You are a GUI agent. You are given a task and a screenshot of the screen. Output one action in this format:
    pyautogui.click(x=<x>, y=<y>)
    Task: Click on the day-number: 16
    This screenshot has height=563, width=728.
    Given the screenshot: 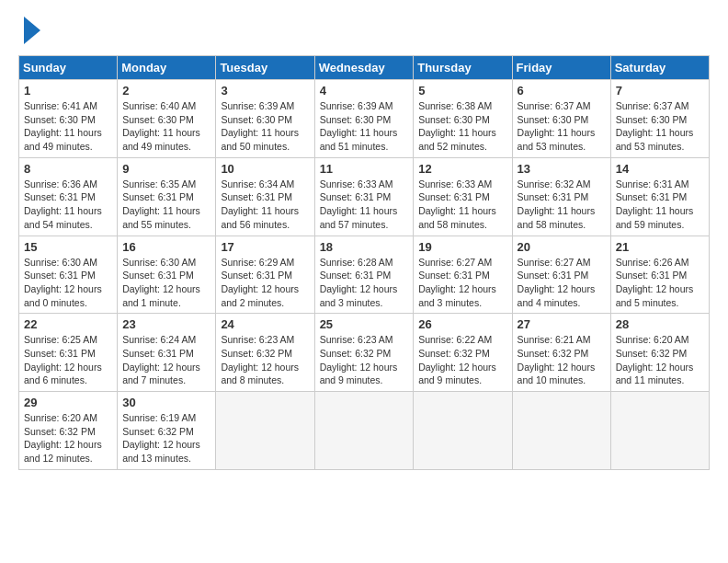 What is the action you would take?
    pyautogui.click(x=166, y=247)
    